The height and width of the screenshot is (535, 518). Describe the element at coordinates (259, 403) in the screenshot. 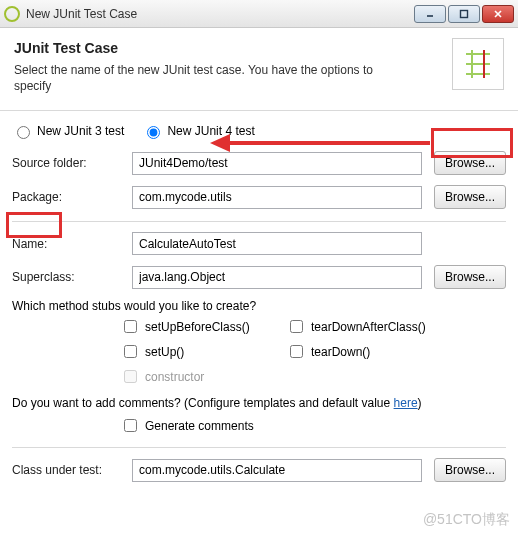

I see `comments-question: Do you want to add comments? (Configure …` at that location.